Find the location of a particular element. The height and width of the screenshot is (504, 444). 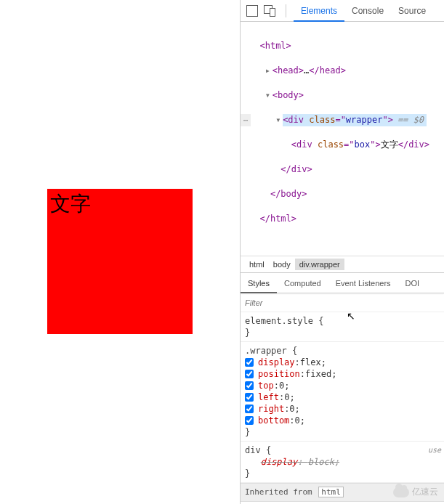

dom-node-html-close: </html> is located at coordinates (345, 219).